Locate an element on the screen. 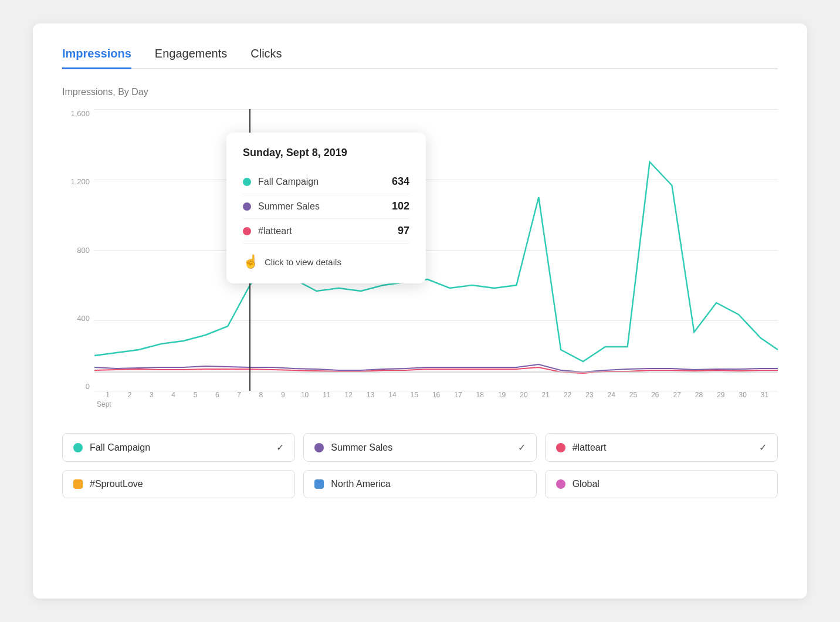 The height and width of the screenshot is (622, 840). y-label-1200: 1,200 is located at coordinates (82, 182).